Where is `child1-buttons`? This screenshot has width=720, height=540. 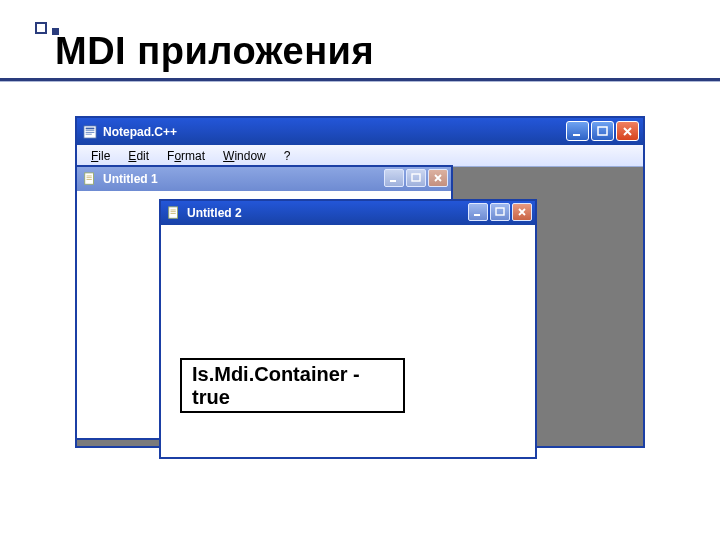
child1-buttons is located at coordinates (416, 178).